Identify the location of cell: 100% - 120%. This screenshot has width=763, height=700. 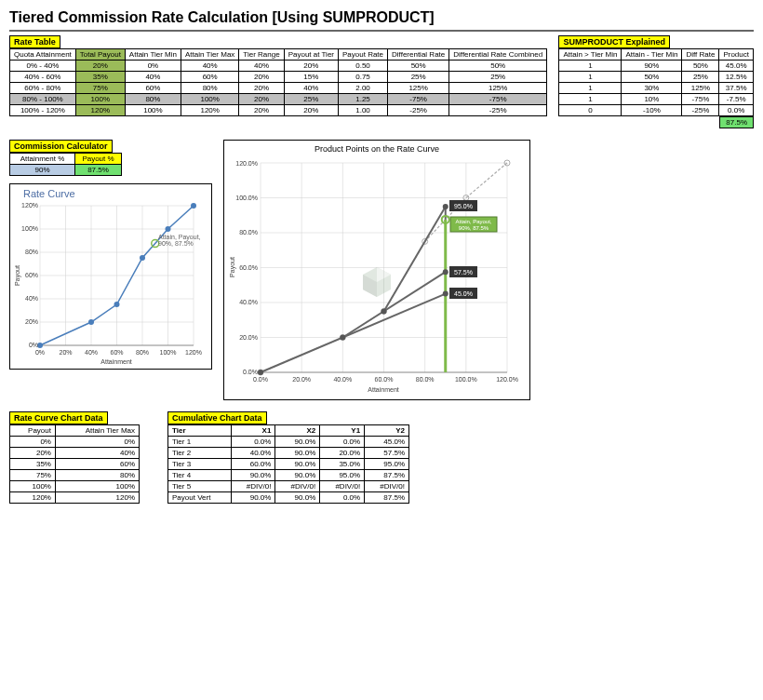
(43, 111).